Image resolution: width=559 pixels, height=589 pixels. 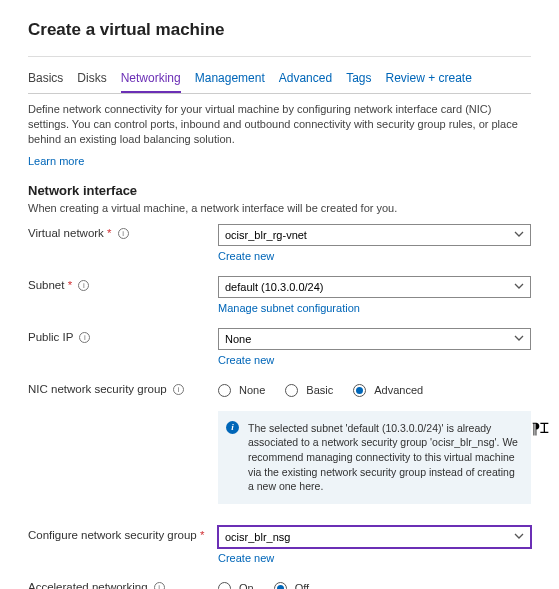 What do you see at coordinates (374, 458) in the screenshot?
I see `nsg-info-box: i The selected subnet 'default (10.3.0.0…` at bounding box center [374, 458].